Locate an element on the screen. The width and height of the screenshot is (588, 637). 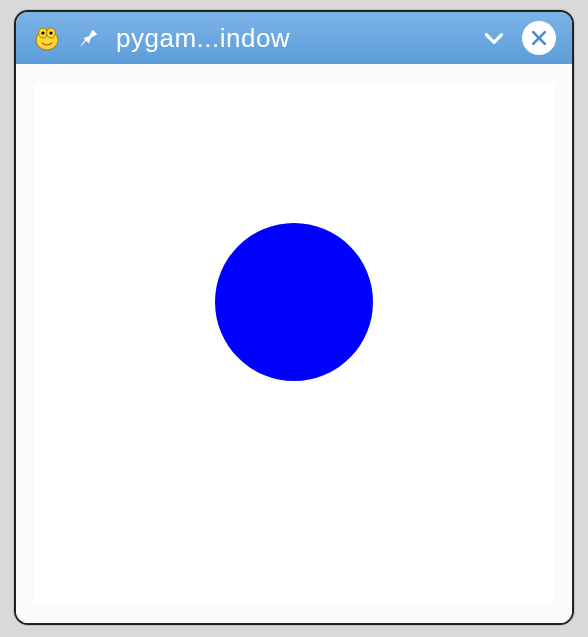
chevron-down-icon is located at coordinates (494, 38).